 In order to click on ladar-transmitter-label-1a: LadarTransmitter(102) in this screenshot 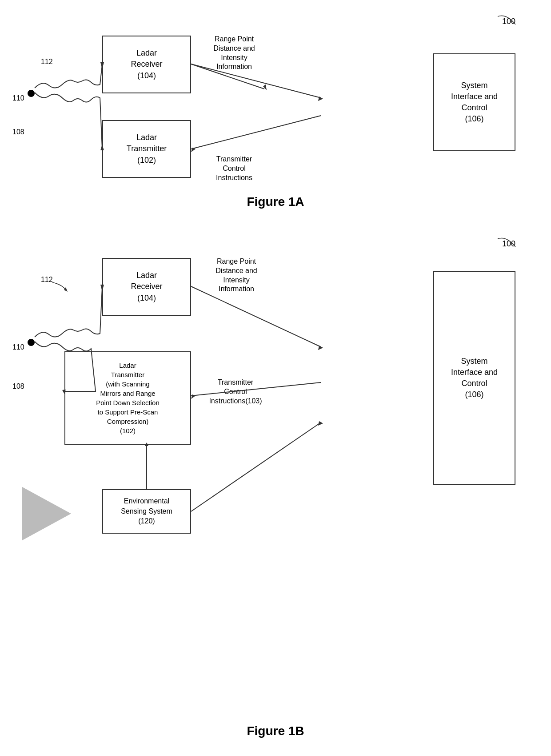, I will do `click(147, 149)`.